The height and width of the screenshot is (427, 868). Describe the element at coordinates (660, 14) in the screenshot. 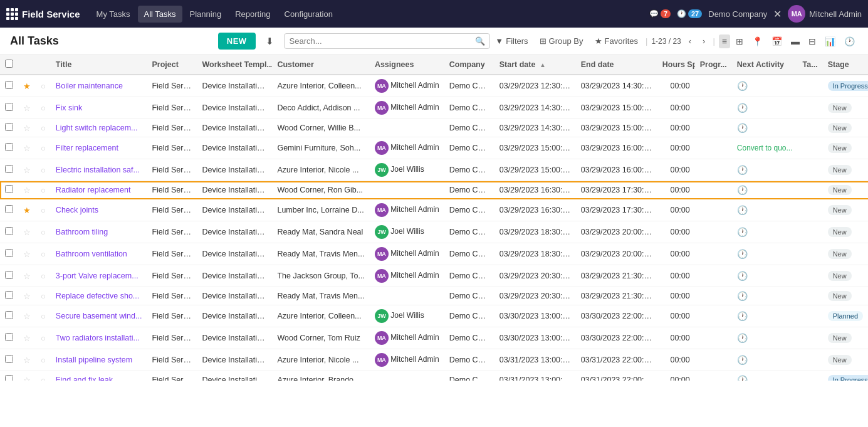

I see `chat-notifications: 💬 7` at that location.